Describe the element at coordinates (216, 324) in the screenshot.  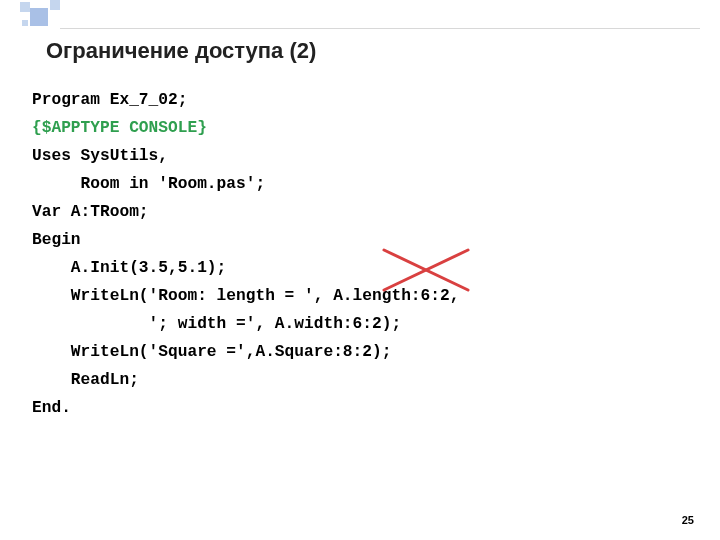
I see `code-line: '; width =', A.width:6:2);` at that location.